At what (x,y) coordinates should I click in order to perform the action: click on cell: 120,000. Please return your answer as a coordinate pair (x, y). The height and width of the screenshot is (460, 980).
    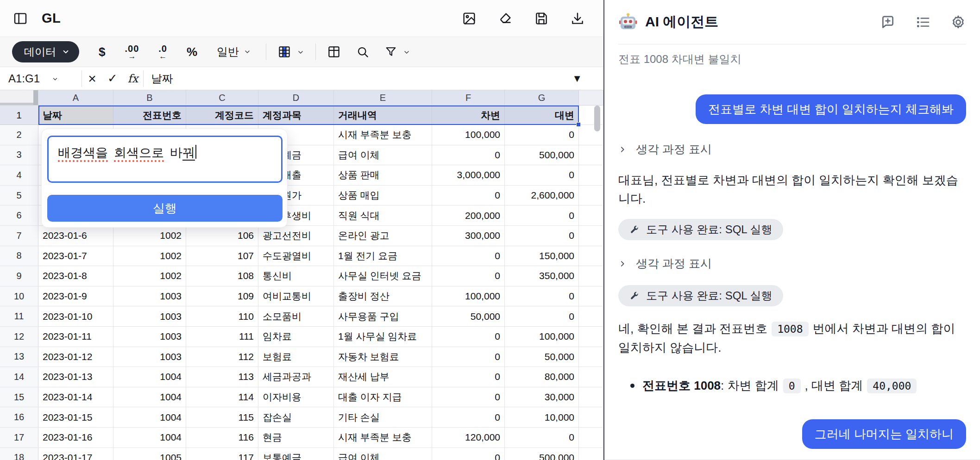
    Looking at the image, I should click on (469, 438).